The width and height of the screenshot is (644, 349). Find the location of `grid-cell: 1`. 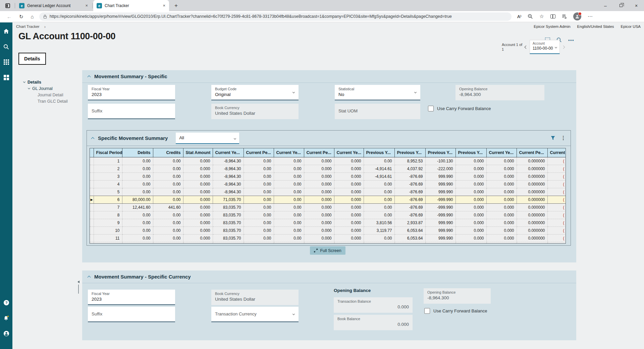

grid-cell: 1 is located at coordinates (108, 161).